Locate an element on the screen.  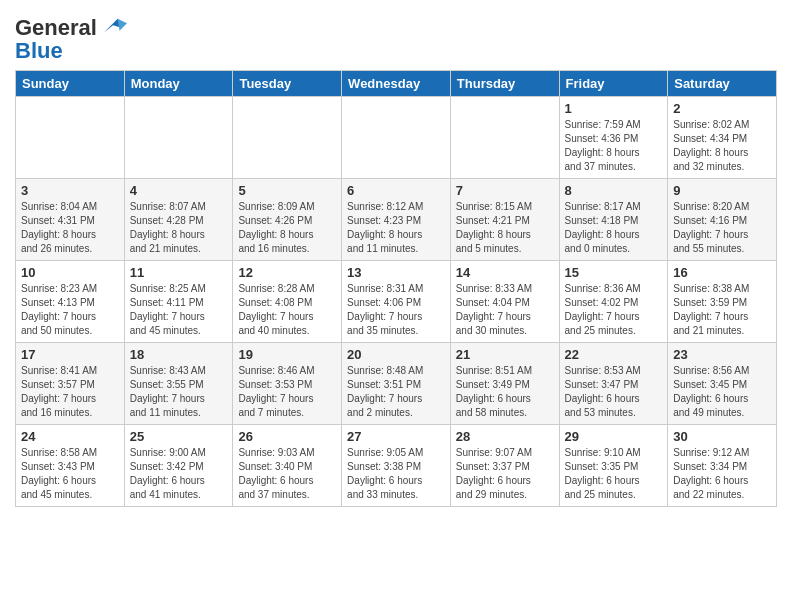
day-info: Sunrise: 8:09 AM Sunset: 4:26 PM Dayligh… is located at coordinates (287, 228).